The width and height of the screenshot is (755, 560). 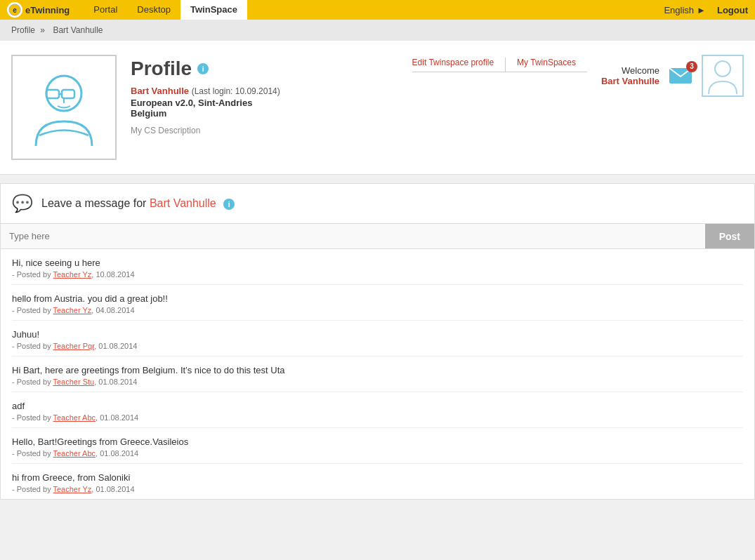 I want to click on post-text: hi from Greece, from Saloniki, so click(x=378, y=477).